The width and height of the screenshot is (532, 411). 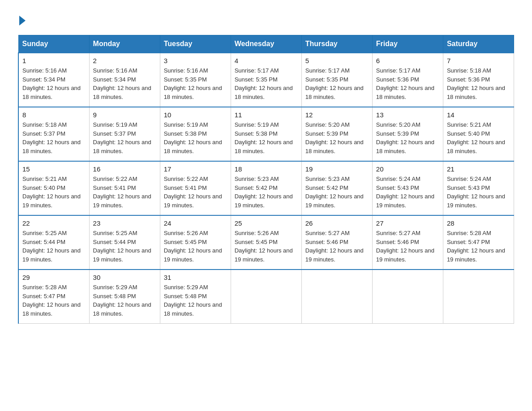 What do you see at coordinates (478, 44) in the screenshot?
I see `col-header-saturday: Saturday` at bounding box center [478, 44].